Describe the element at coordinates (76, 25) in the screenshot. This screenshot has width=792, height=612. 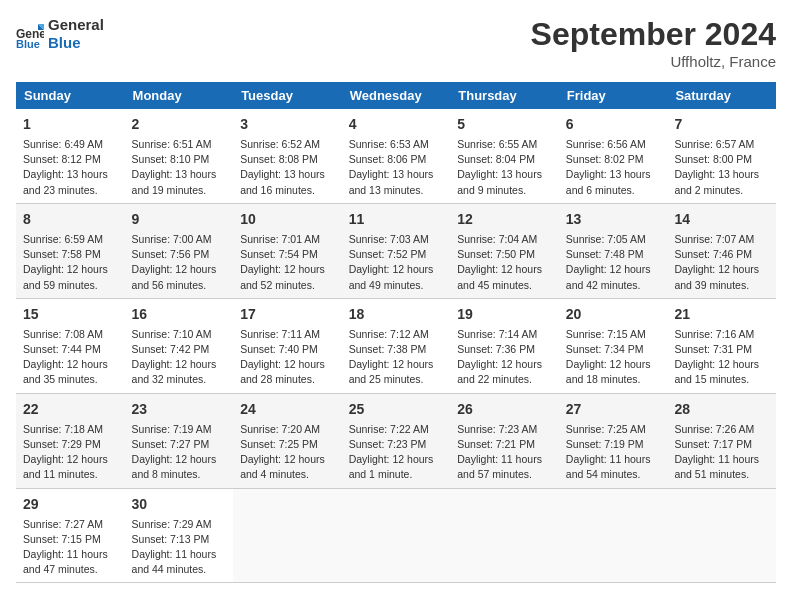
I see `logo-line1: General` at that location.